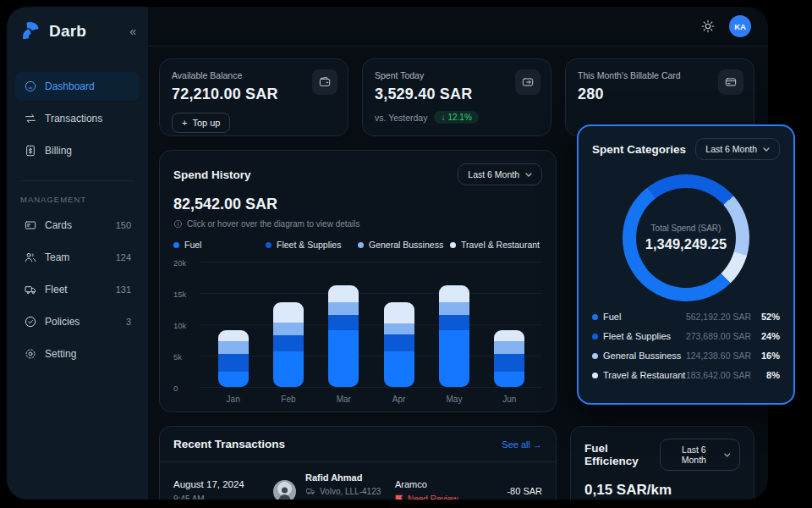  I want to click on sidebar-item-fleet: Fleet 131, so click(78, 290).